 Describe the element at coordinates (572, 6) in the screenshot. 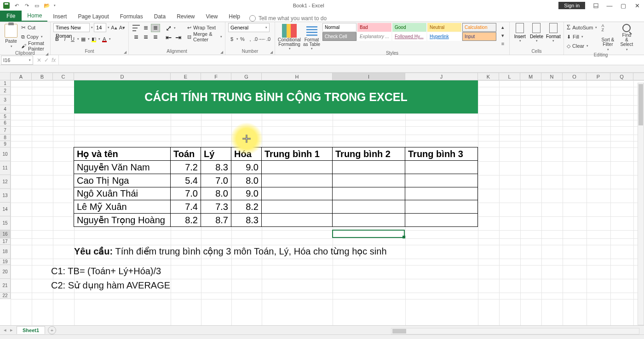

I see `sign-in-button: Sign in` at that location.